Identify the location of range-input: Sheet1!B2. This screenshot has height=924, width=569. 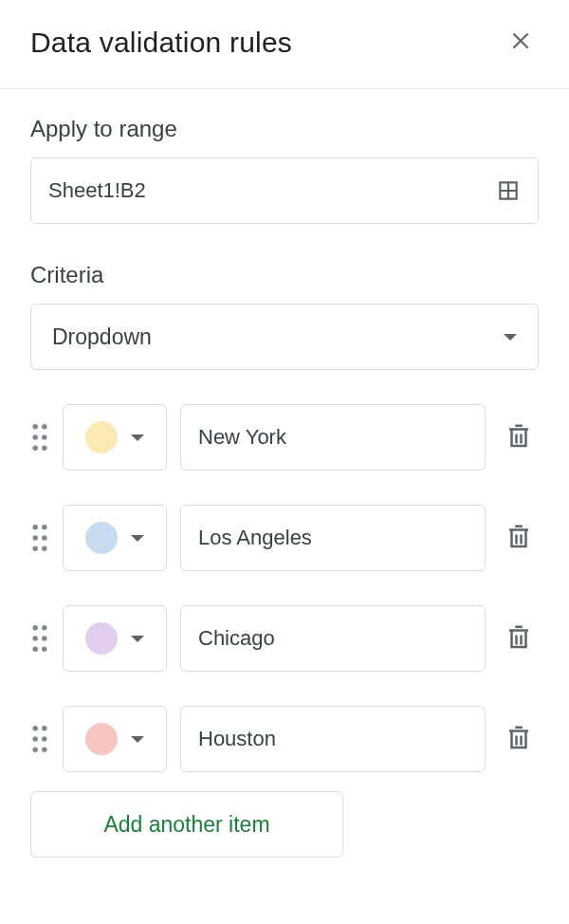
(284, 191).